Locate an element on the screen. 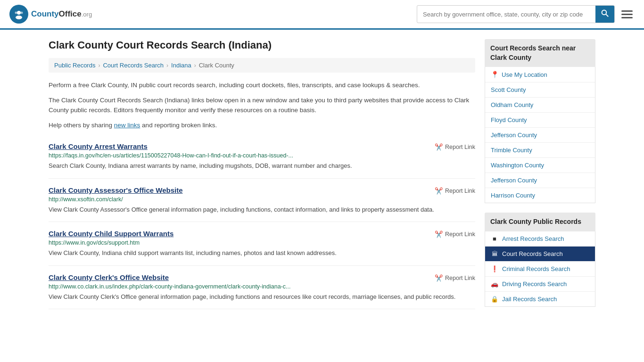 This screenshot has width=644, height=362. record-icon-4: 🔒 is located at coordinates (495, 299).